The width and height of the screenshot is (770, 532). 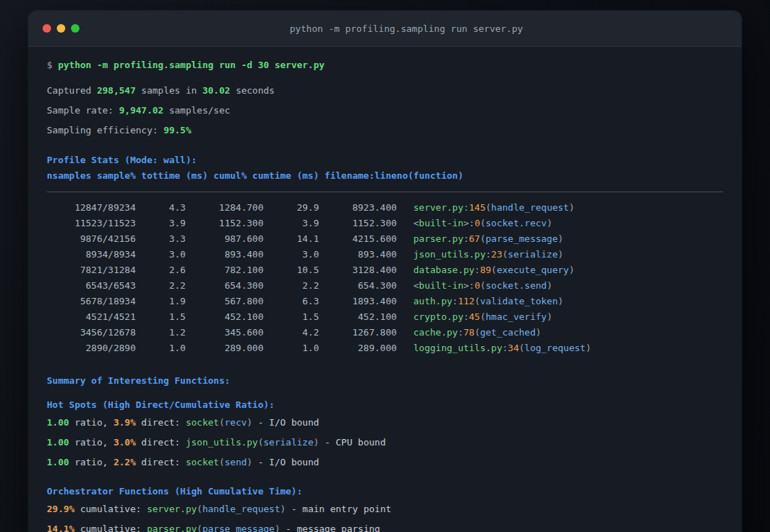 I want to click on nsamples-value: 5678/18934, so click(x=91, y=301).